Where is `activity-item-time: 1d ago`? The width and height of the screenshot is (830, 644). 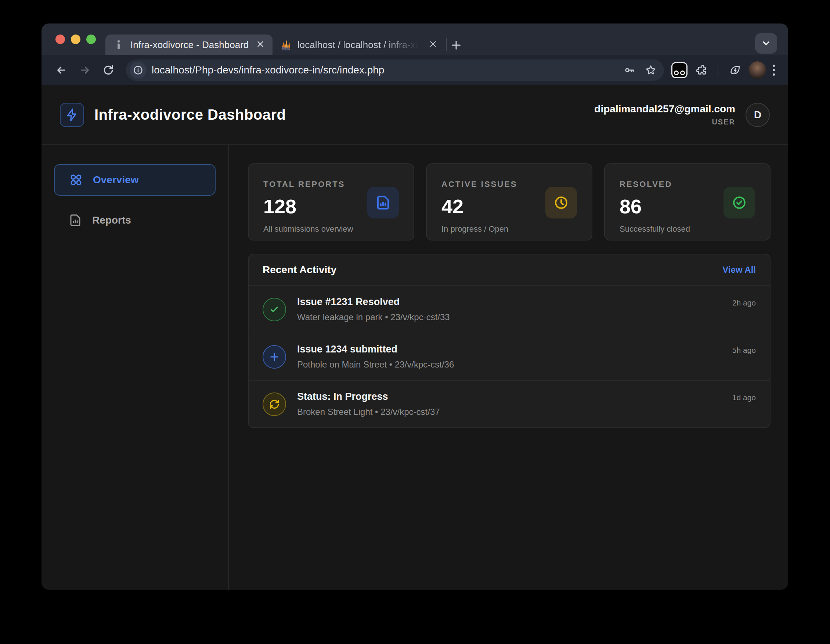
activity-item-time: 1d ago is located at coordinates (744, 397).